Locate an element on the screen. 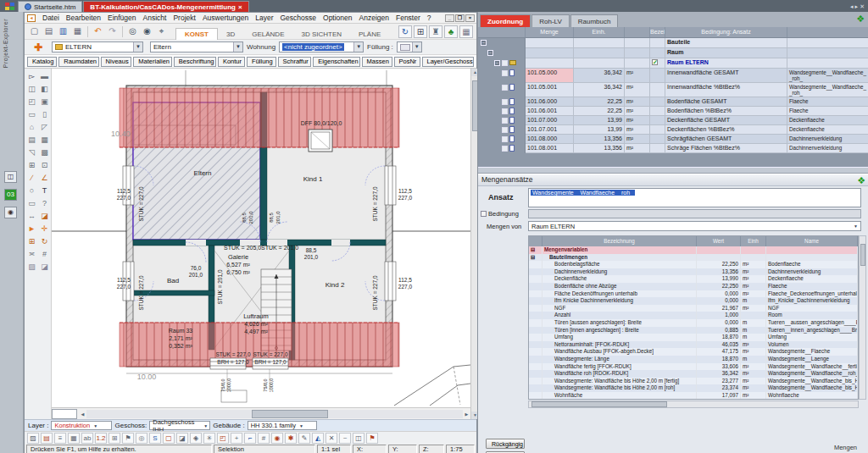 The height and width of the screenshot is (453, 868). rtab-zuordnung: Zuordnung is located at coordinates (505, 20).